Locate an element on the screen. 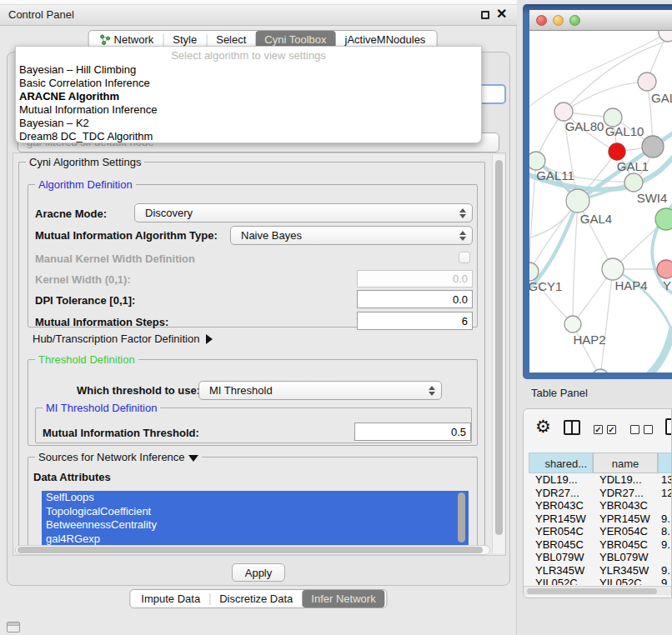  node-label: HAP4 is located at coordinates (630, 285).